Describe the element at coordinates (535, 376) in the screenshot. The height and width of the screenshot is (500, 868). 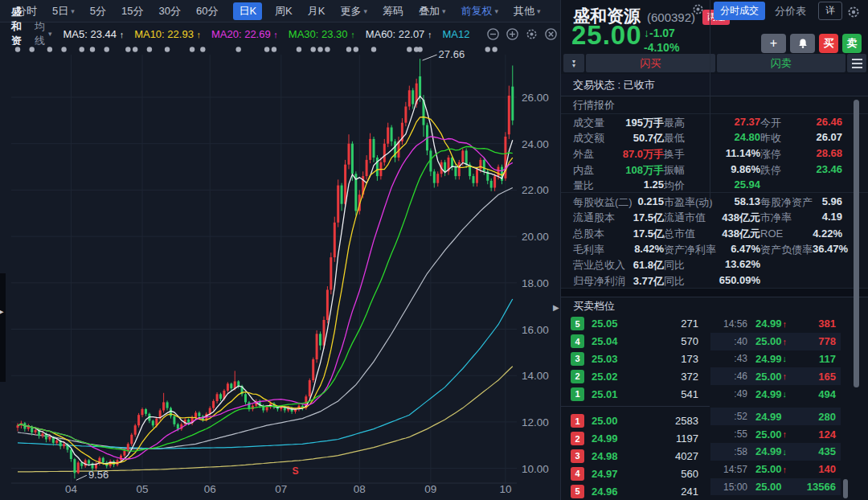
I see `svg-text: 14.00` at that location.